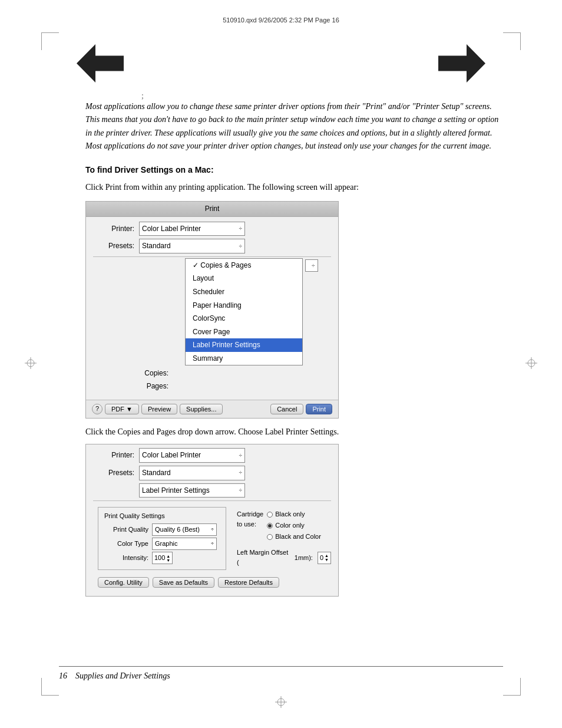 This screenshot has width=562, height=728. What do you see at coordinates (244, 358) in the screenshot?
I see `menu-item-summary: Summary` at bounding box center [244, 358].